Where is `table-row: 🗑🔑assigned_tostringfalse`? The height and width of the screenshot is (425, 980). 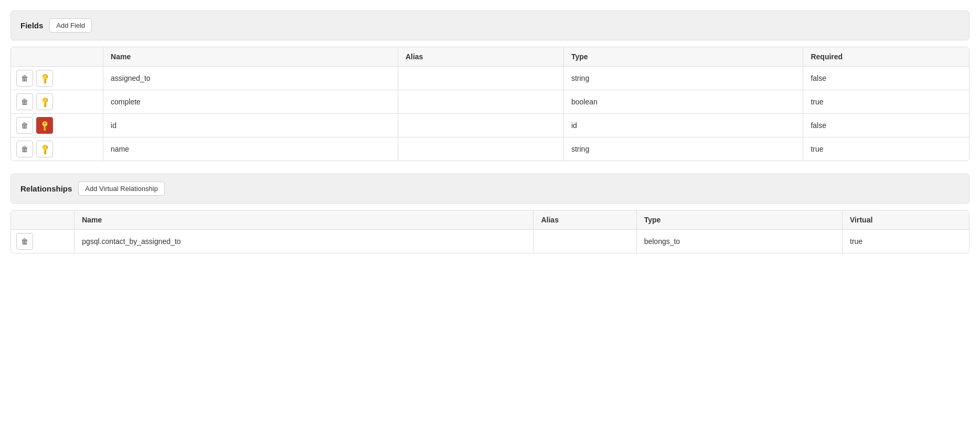 table-row: 🗑🔑assigned_tostringfalse is located at coordinates (490, 79).